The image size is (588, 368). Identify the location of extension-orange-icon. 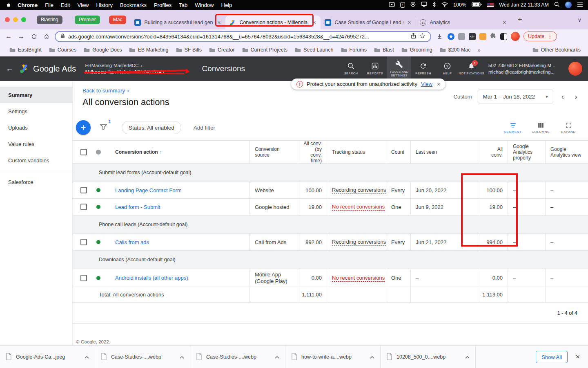
(483, 37).